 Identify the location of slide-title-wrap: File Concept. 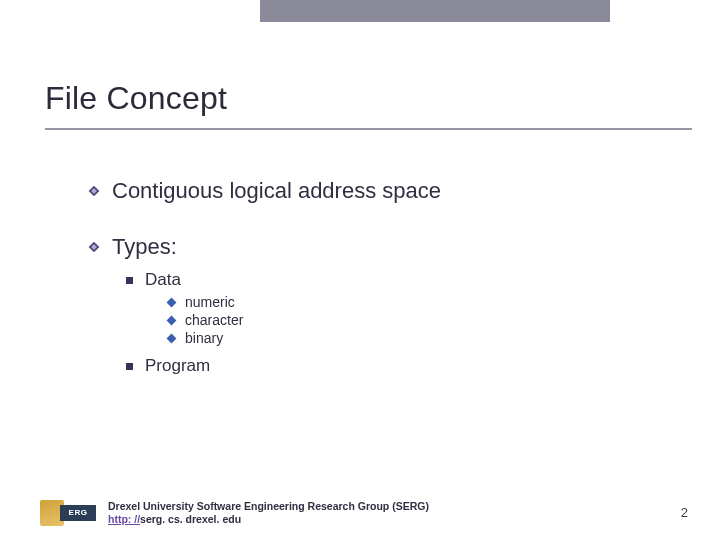
(362, 98).